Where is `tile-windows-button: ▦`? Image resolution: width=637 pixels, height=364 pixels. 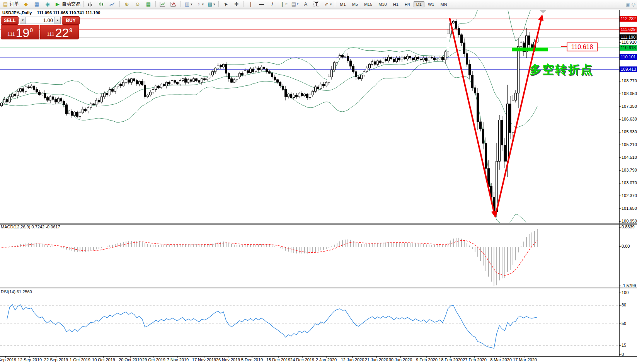
tile-windows-button: ▦ is located at coordinates (148, 4).